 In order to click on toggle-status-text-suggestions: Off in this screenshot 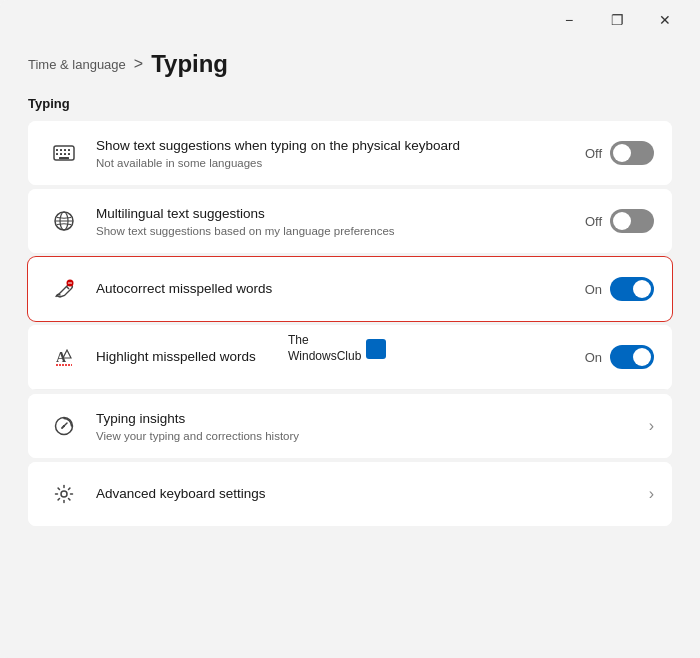, I will do `click(594, 154)`.